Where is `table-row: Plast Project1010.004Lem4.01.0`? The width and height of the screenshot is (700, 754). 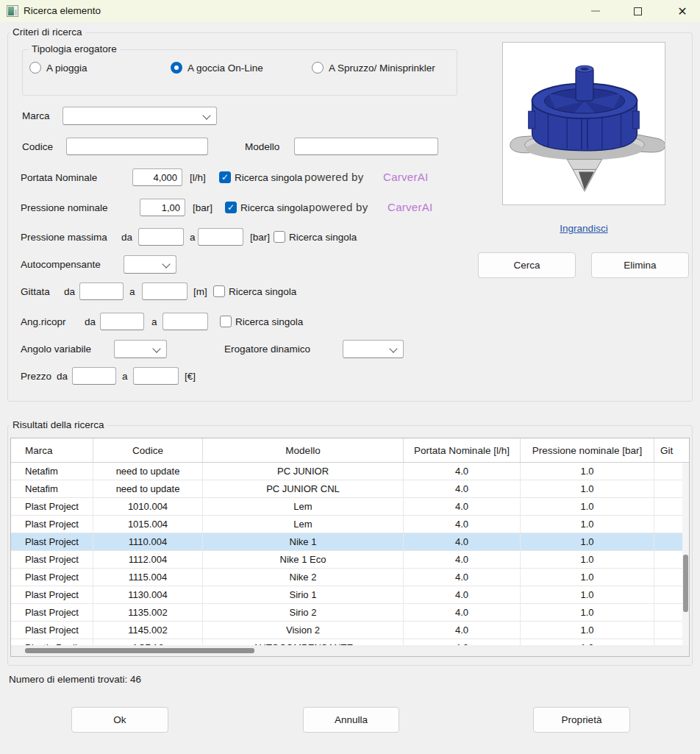 table-row: Plast Project1010.004Lem4.01.0 is located at coordinates (350, 507).